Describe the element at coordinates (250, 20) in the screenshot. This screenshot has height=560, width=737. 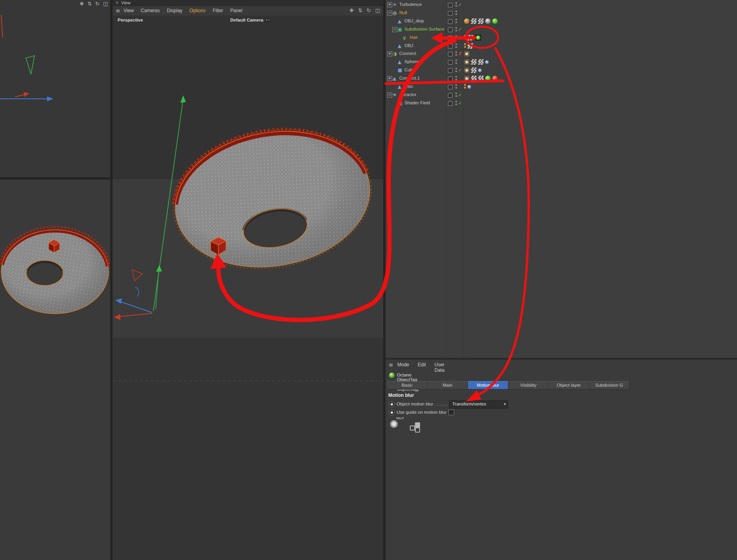
I see `default-camera-label: Default Camera` at that location.